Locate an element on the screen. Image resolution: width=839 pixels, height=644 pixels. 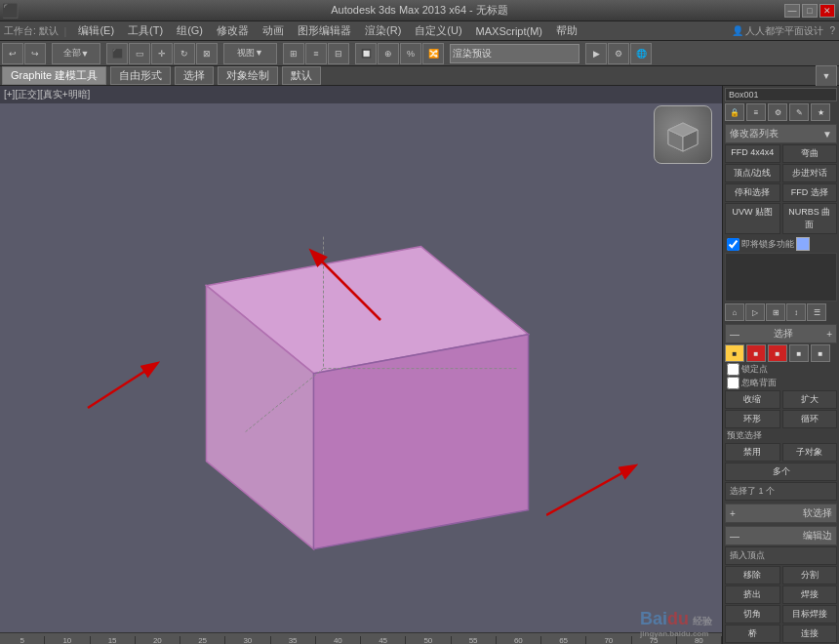
split-button: 分割 is located at coordinates (810, 576).